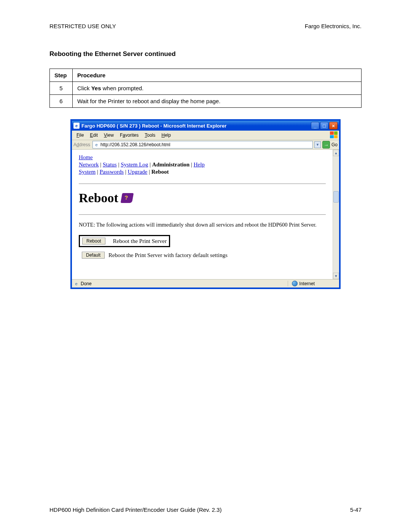 The image size is (411, 532). Describe the element at coordinates (61, 101) in the screenshot. I see `step-number: 6` at that location.